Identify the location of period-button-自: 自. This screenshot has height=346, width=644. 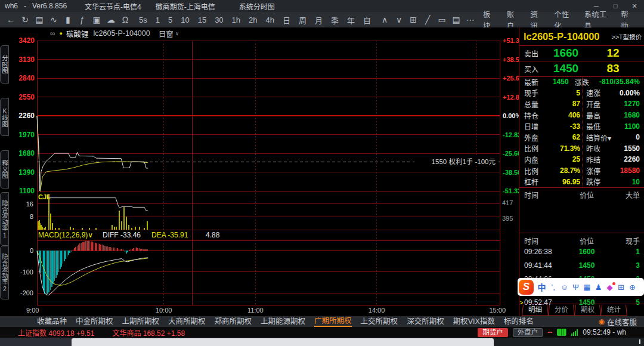
(367, 20).